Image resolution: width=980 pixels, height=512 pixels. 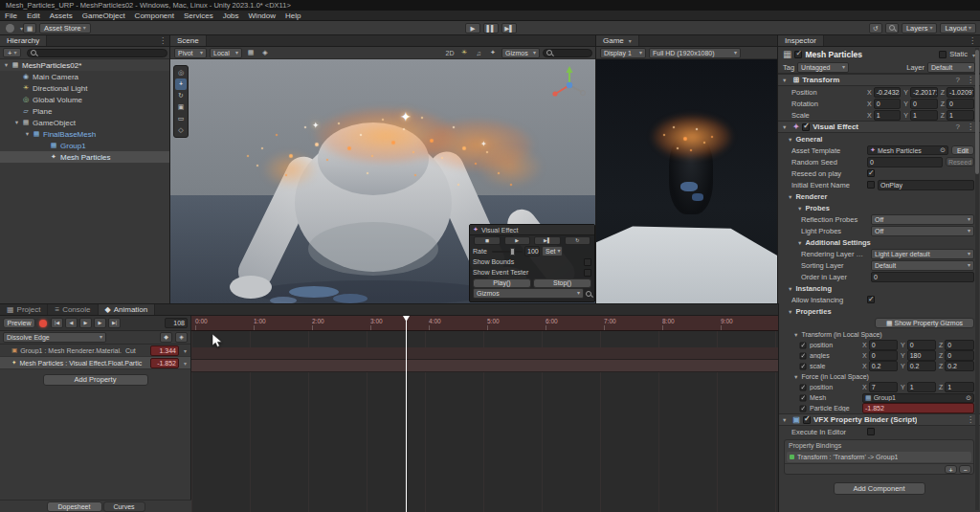 What do you see at coordinates (552, 251) in the screenshot?
I see `rate-set-dropdown: Set` at bounding box center [552, 251].